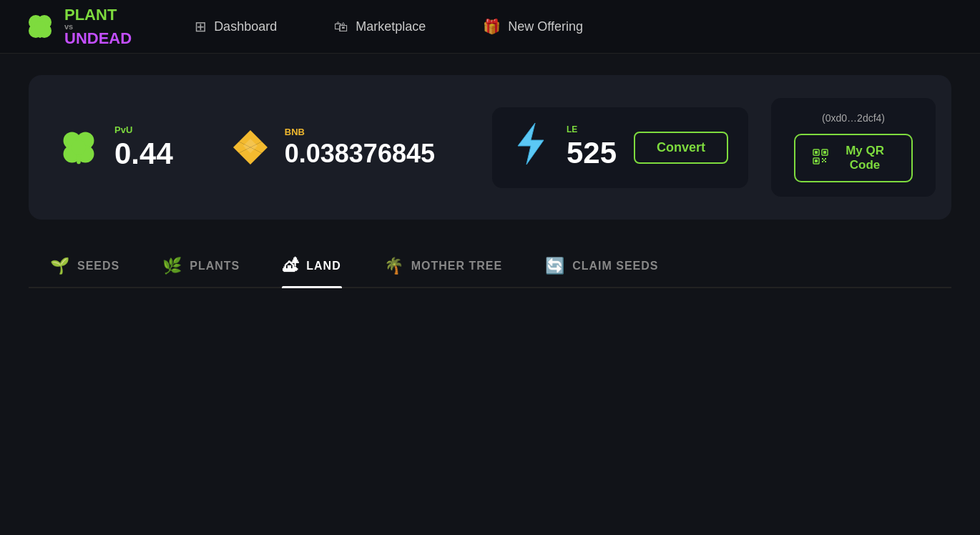  Describe the element at coordinates (360, 147) in the screenshot. I see `bnb-balance-info: BNB 0.038376845` at that location.